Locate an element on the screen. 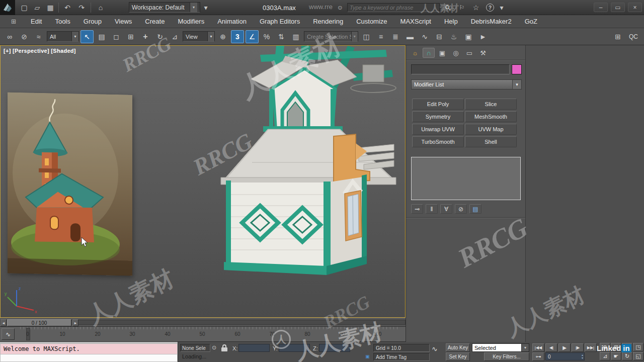  restore-button: ▭ is located at coordinates (618, 7).